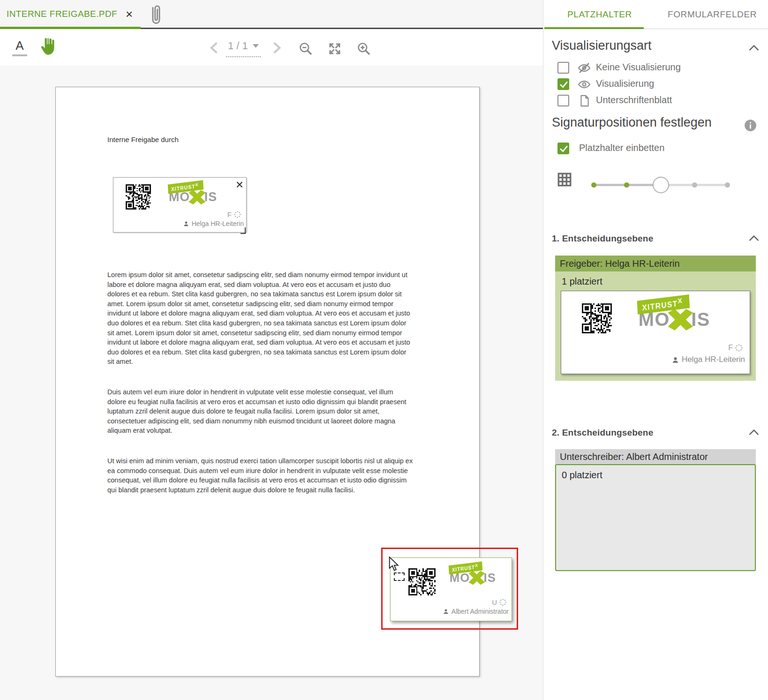 Image resolution: width=768 pixels, height=700 pixels. What do you see at coordinates (655, 518) in the screenshot?
I see `level-2-dropzone: 0 platziert` at bounding box center [655, 518].